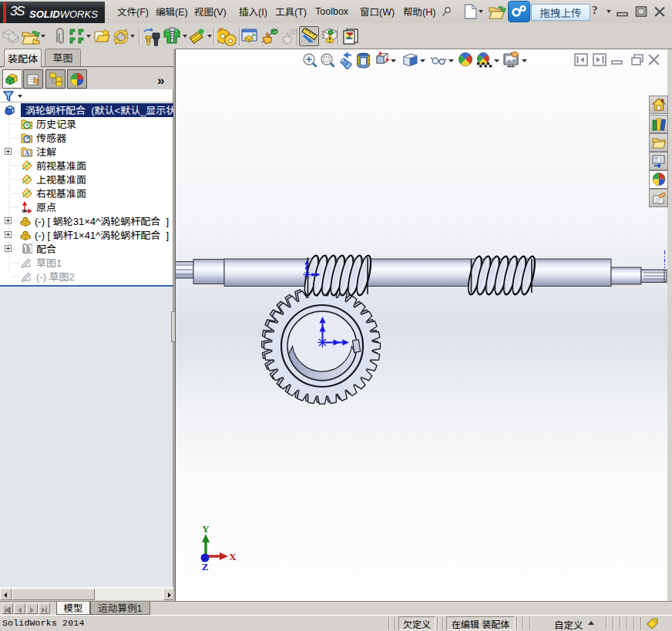 The width and height of the screenshot is (672, 631). What do you see at coordinates (233, 556) in the screenshot?
I see `svg-text: X` at bounding box center [233, 556].